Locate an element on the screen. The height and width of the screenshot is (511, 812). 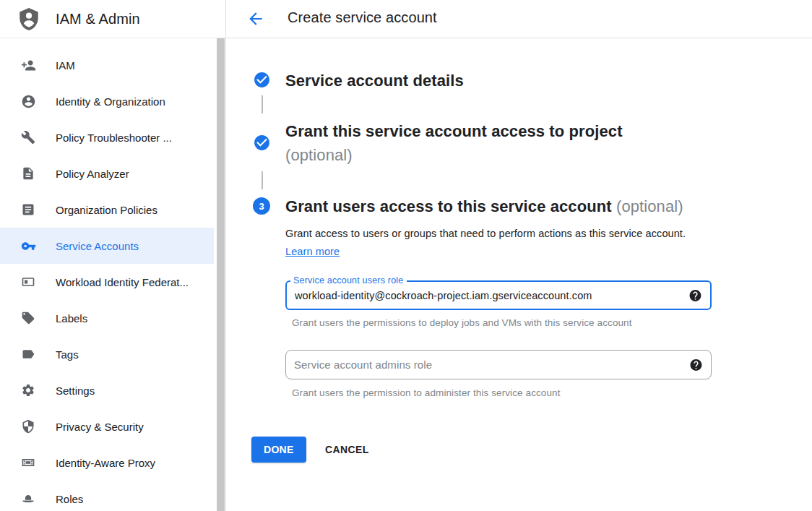
step3-optional-label: (optional) is located at coordinates (650, 207).